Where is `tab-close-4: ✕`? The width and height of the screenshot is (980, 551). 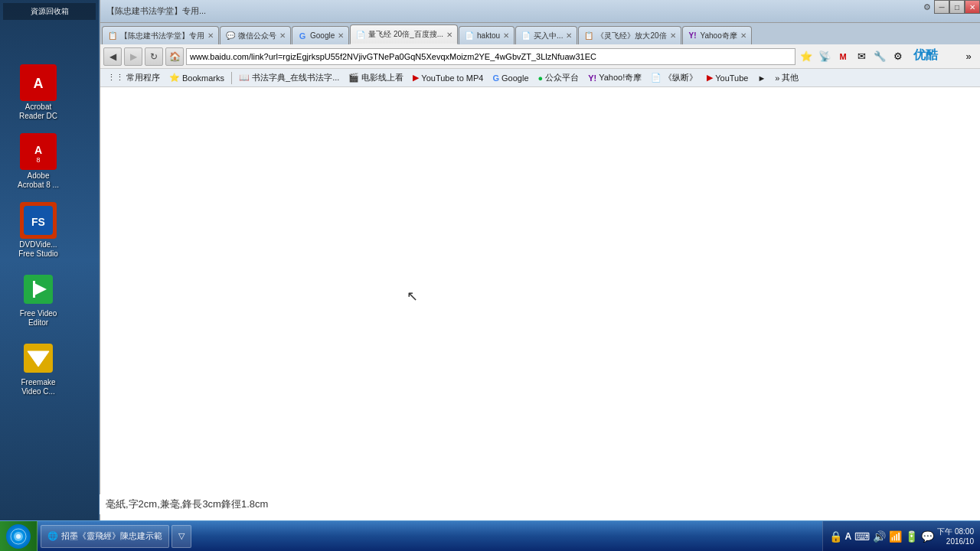 tab-close-4: ✕ is located at coordinates (449, 35).